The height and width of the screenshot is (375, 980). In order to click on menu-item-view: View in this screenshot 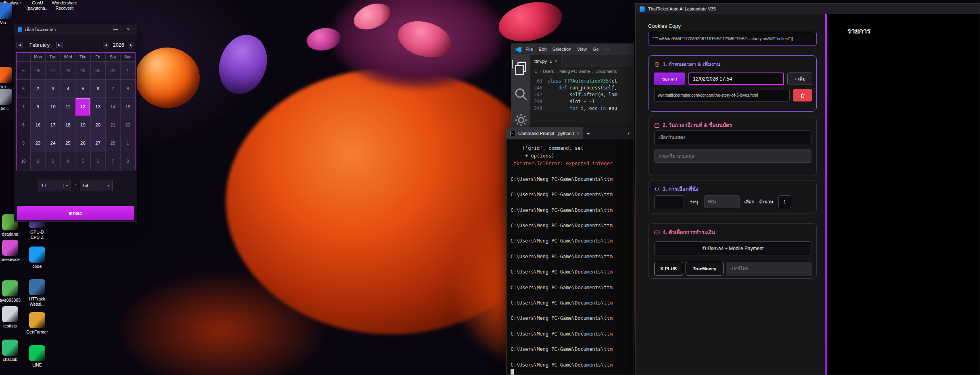, I will do `click(582, 50)`.